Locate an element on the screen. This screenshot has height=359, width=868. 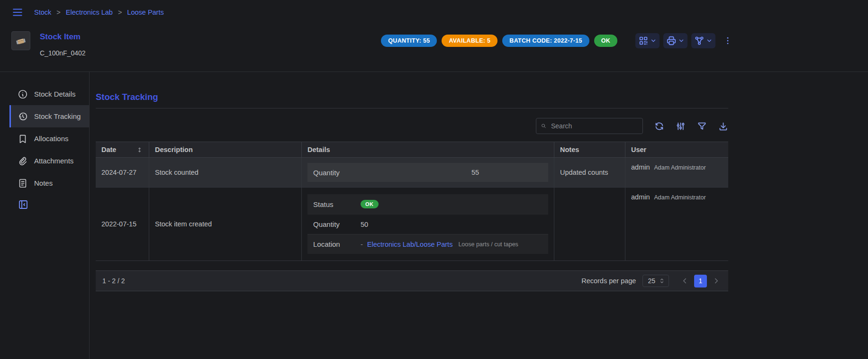
section-heading: Stock Tracking is located at coordinates (412, 97).